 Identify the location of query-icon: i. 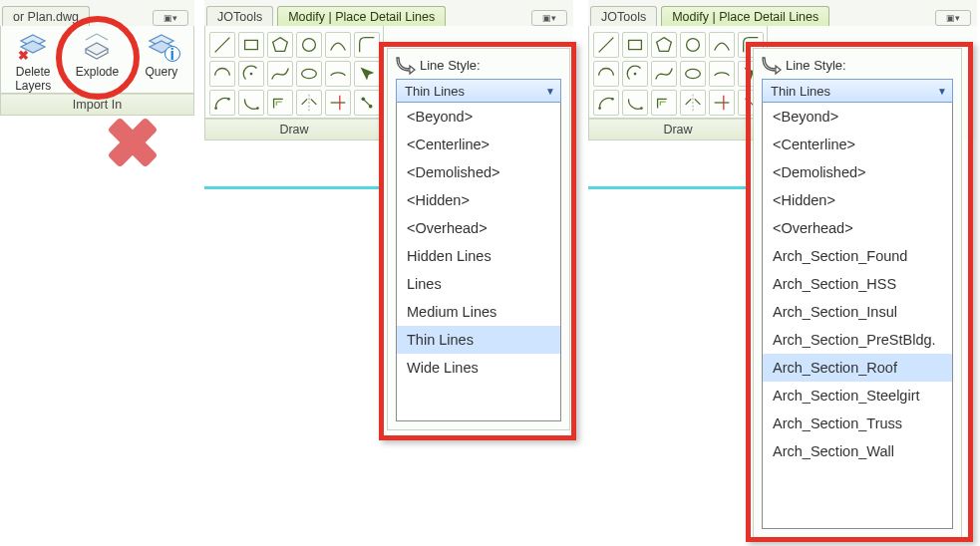
(162, 46).